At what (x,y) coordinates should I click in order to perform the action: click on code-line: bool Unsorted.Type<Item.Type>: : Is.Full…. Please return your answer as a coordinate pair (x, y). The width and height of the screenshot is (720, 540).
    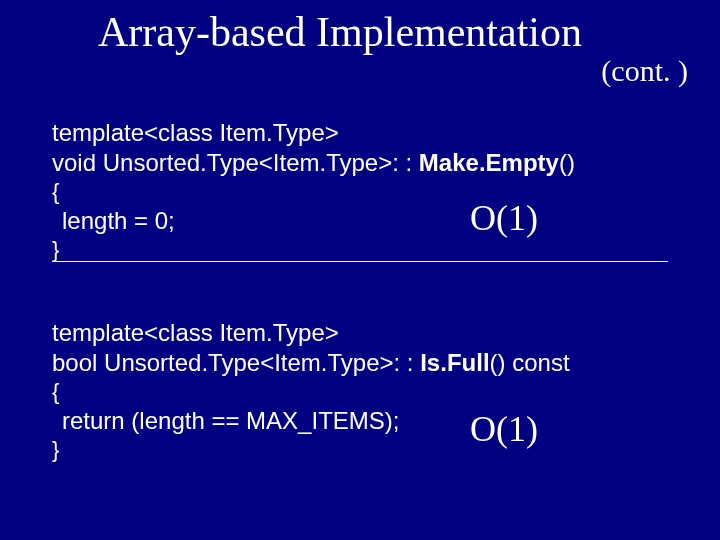
    Looking at the image, I should click on (311, 363).